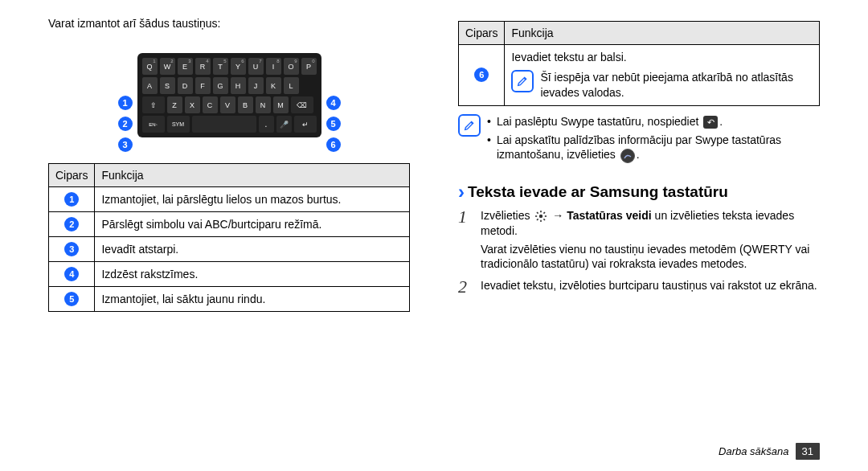 The width and height of the screenshot is (868, 471). What do you see at coordinates (640, 76) in the screenshot?
I see `table-row: 6 Ievadiet tekstu ar balsi. Šī iespēja v…` at bounding box center [640, 76].